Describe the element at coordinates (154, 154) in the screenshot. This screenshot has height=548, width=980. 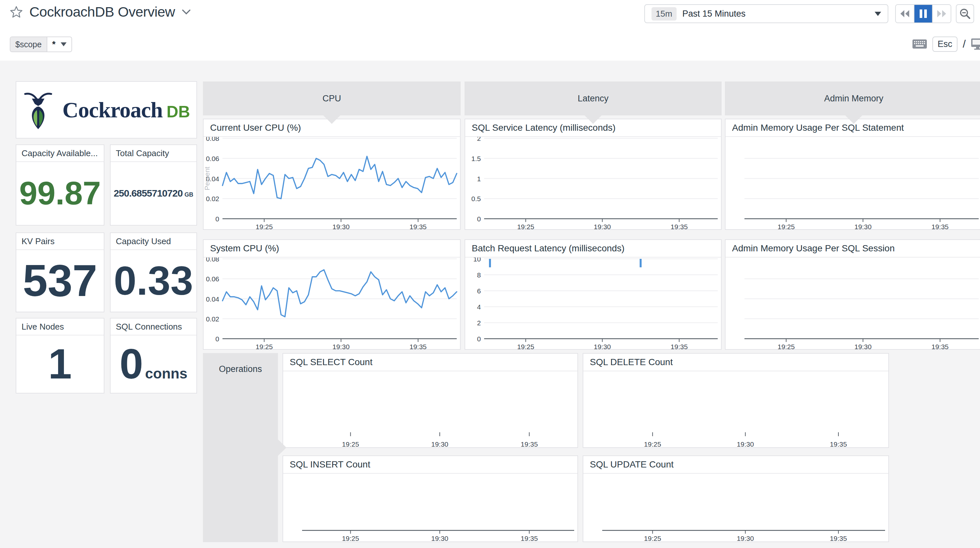
I see `stat-card-title: Total Capacity` at that location.